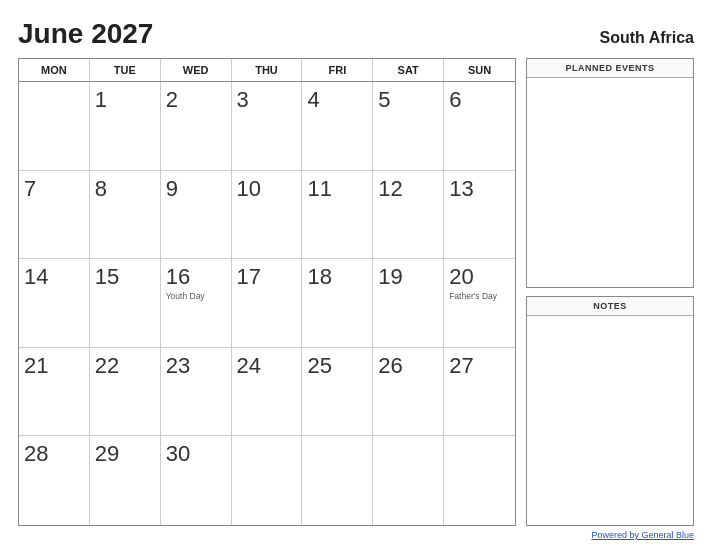 The width and height of the screenshot is (712, 550). I want to click on calendar-header: MONTUEWEDTHUFRISATSUN, so click(267, 70).